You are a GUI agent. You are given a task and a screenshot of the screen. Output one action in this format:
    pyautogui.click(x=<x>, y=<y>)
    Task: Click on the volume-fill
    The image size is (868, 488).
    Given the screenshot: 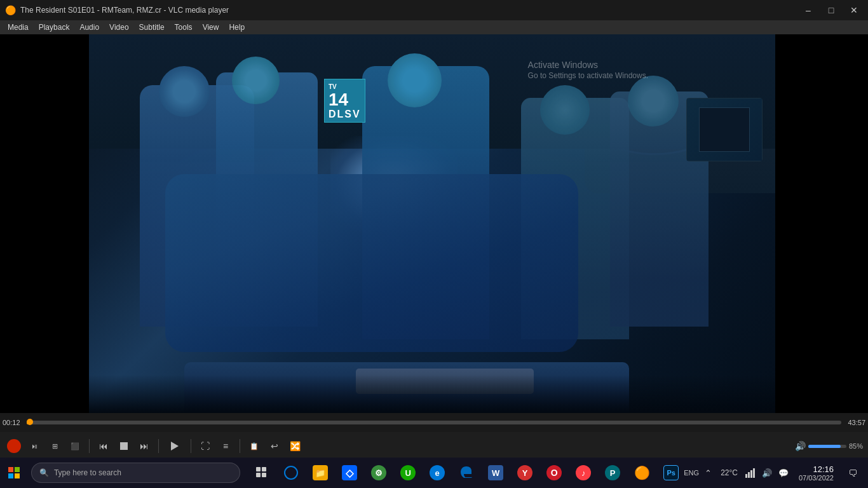 What is the action you would take?
    pyautogui.click(x=825, y=446)
    